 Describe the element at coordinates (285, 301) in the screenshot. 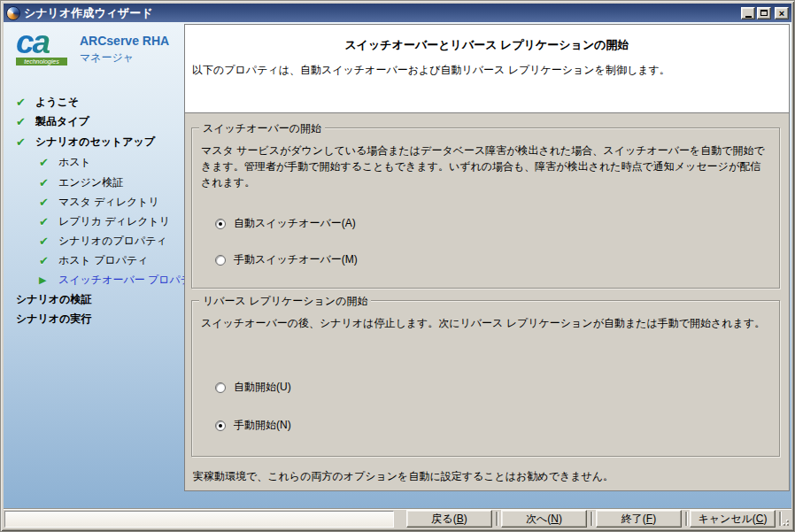

I see `reverse-group-title: リバース レプリケーションの開始` at that location.